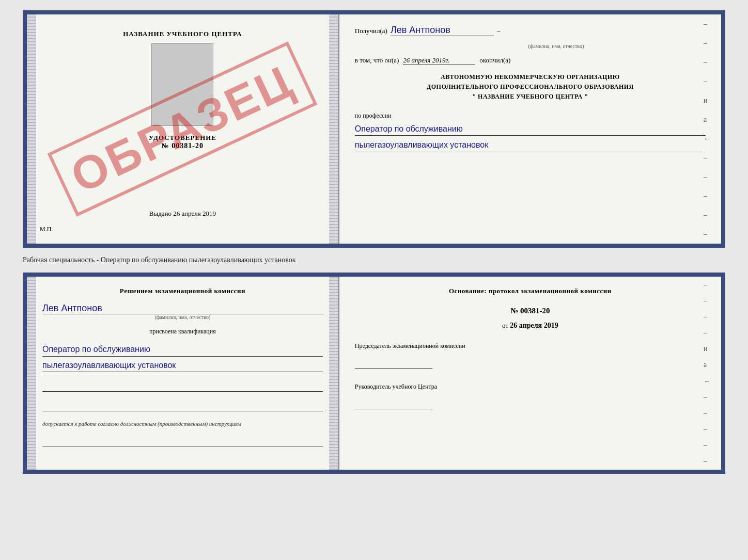 The image size is (748, 560). What do you see at coordinates (394, 402) in the screenshot?
I see `director-sig-line` at bounding box center [394, 402].